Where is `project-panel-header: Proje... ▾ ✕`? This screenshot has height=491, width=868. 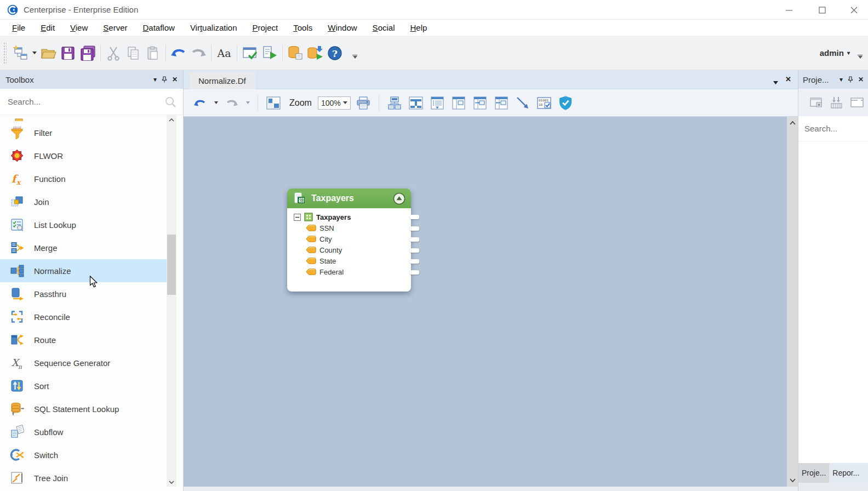 project-panel-header: Proje... ▾ ✕ is located at coordinates (833, 79).